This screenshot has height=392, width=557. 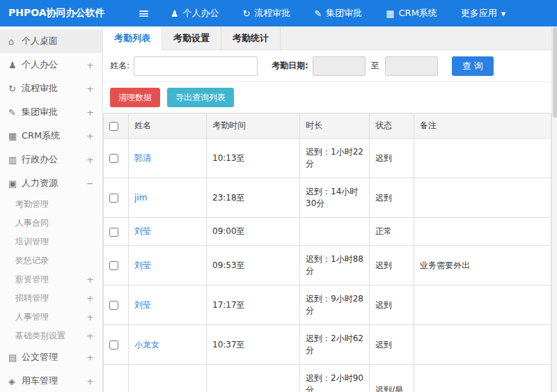 What do you see at coordinates (392, 379) in the screenshot?
I see `status-cell: 迟到/早退` at bounding box center [392, 379].